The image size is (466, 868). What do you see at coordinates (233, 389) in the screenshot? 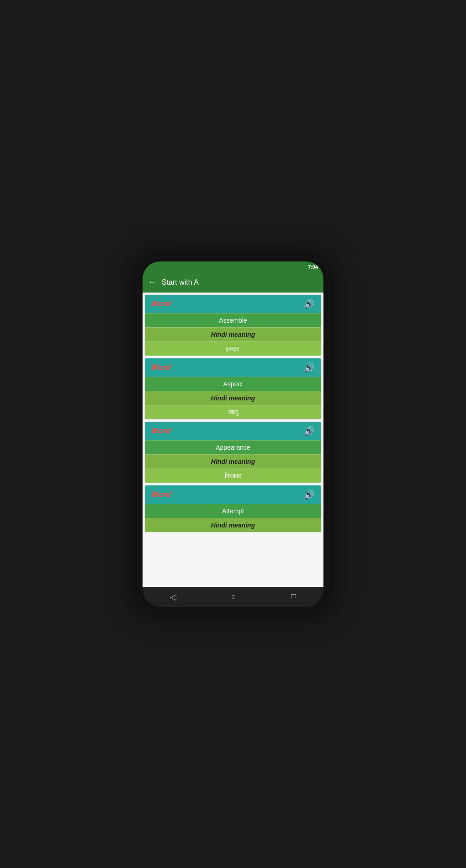
I see `word-card-2: Word 🔊 Aspect Hindi meaning पहलु` at bounding box center [233, 389].